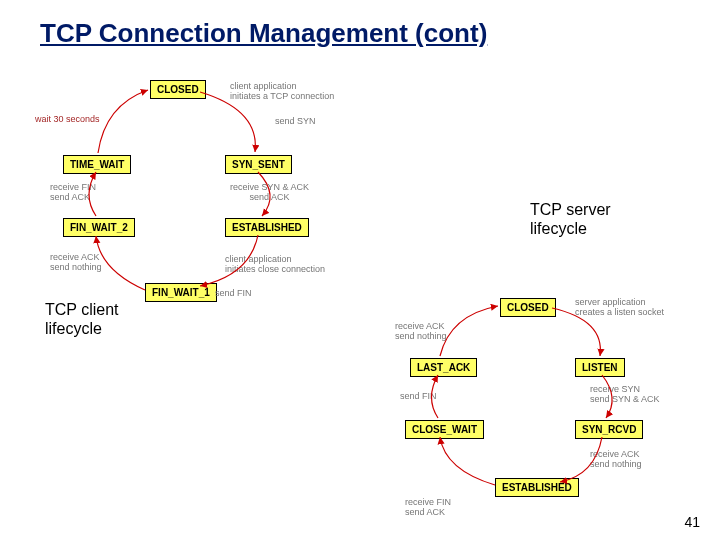 The image size is (720, 540). Describe the element at coordinates (570, 219) in the screenshot. I see `caption-server: TCP serverlifecycle` at that location.